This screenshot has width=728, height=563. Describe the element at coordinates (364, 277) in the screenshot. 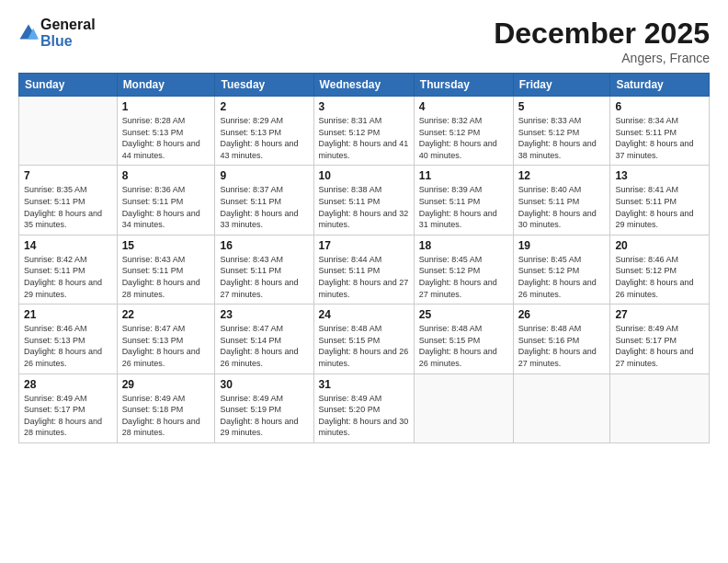

I see `day-info: Sunrise: 8:44 AM Sunset: 5:11 PM Dayligh…` at that location.